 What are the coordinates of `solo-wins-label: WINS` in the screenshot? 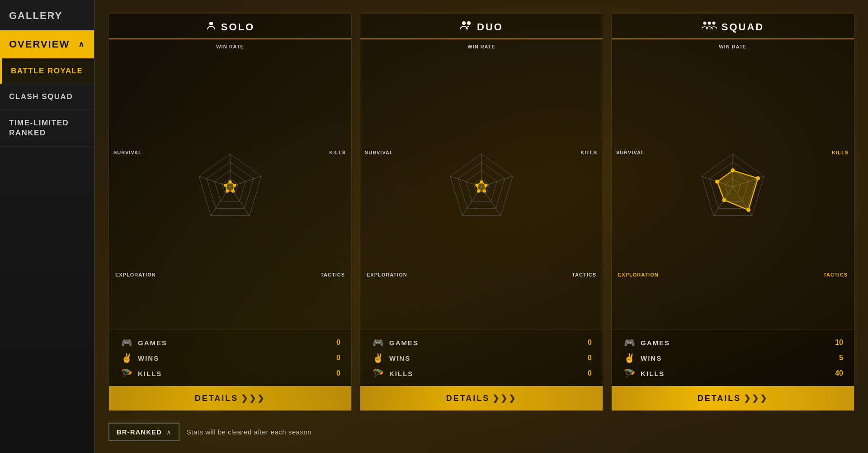 It's located at (230, 358).